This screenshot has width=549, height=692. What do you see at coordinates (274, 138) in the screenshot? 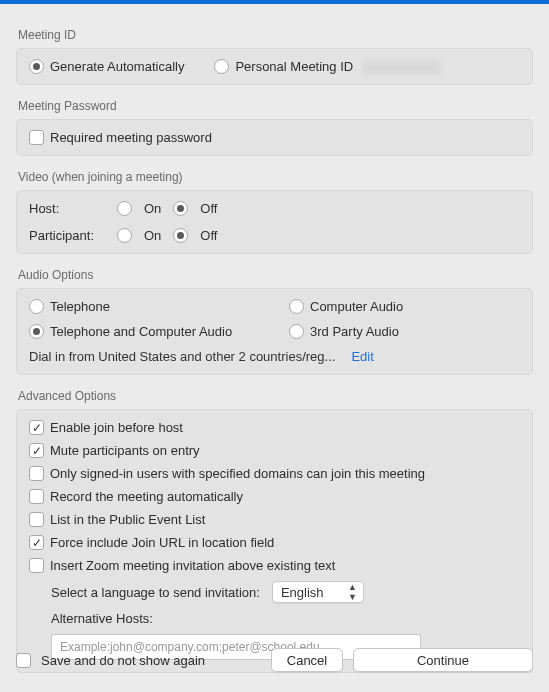
I see `meeting-password-panel: Required meeting password` at bounding box center [274, 138].